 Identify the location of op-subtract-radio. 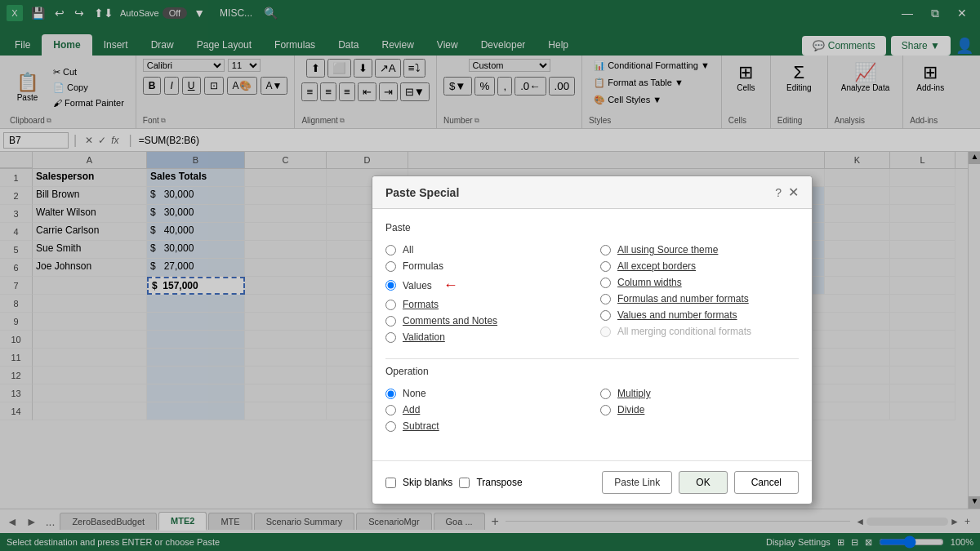
(390, 426).